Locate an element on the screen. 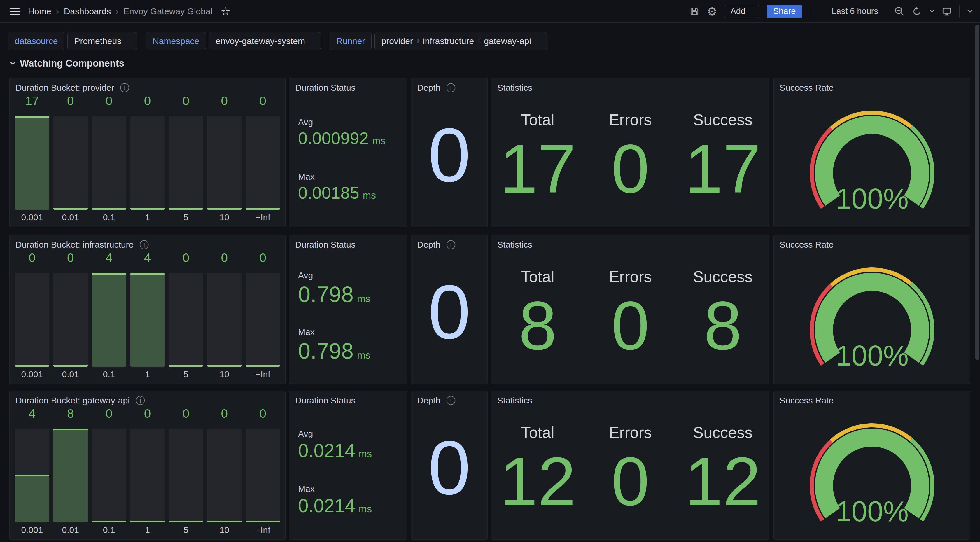 Image resolution: width=980 pixels, height=542 pixels. bar-value-label: 4 is located at coordinates (148, 258).